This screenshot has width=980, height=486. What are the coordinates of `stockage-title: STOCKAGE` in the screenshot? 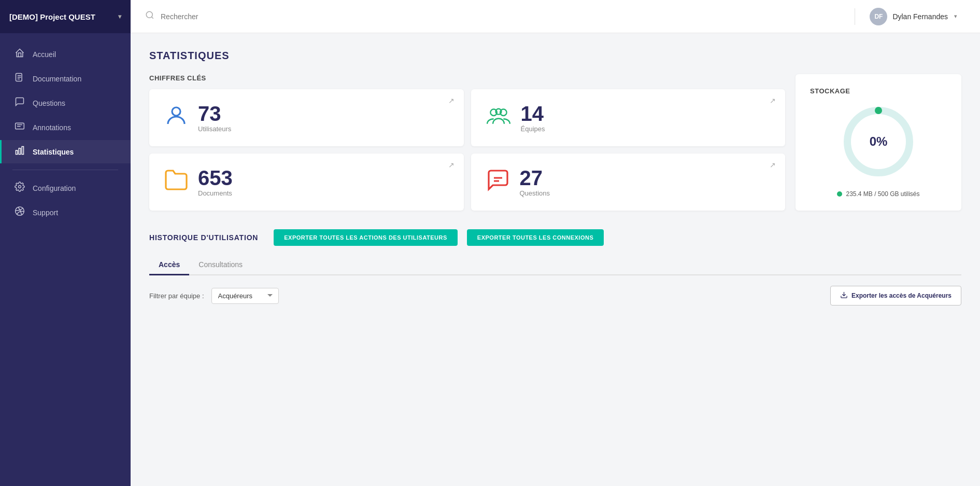 It's located at (830, 91).